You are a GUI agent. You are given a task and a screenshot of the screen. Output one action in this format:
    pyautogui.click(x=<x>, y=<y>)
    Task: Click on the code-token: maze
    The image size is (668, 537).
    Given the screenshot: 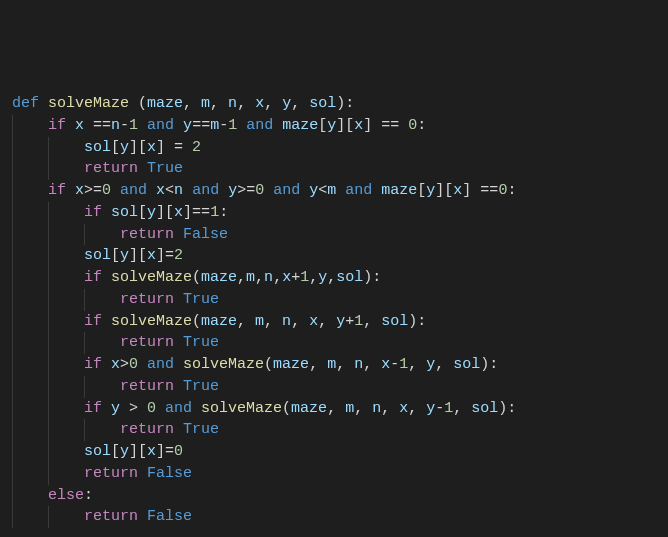 What is the action you would take?
    pyautogui.click(x=219, y=278)
    